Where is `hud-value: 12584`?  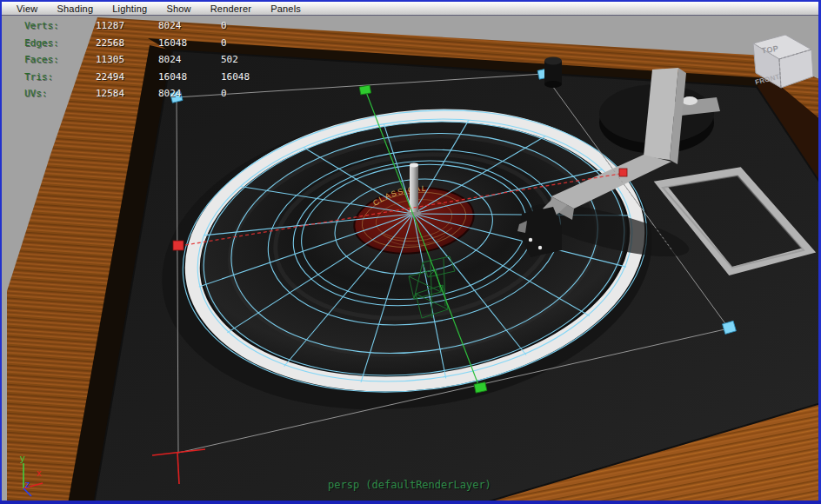
hud-value: 12584 is located at coordinates (110, 94).